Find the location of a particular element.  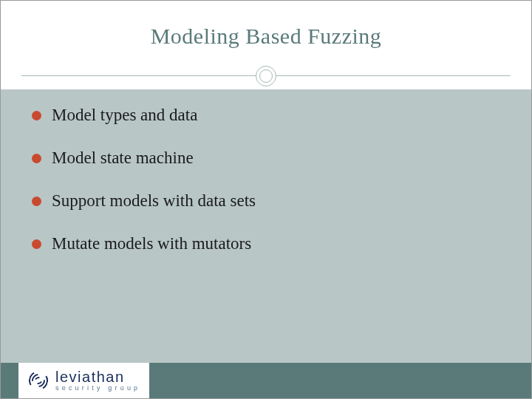

bullet-text: Support models with data sets is located at coordinates (154, 201).